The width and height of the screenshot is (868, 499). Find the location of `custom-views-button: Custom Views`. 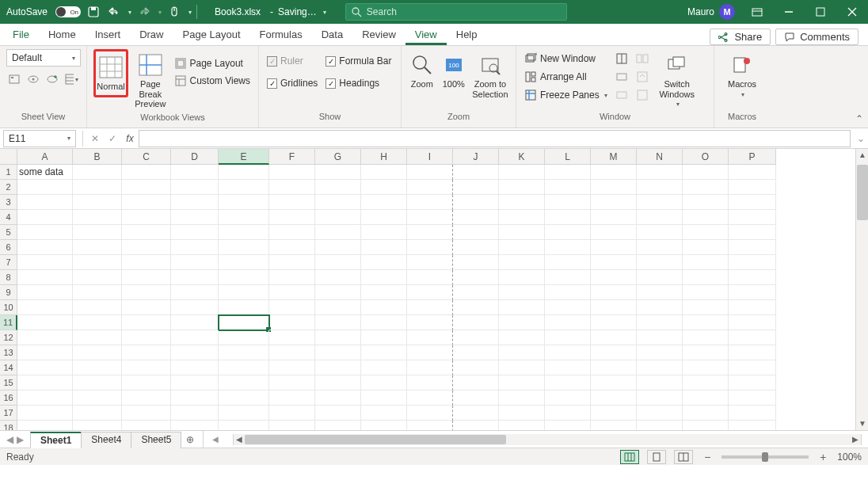

custom-views-button: Custom Views is located at coordinates (212, 81).